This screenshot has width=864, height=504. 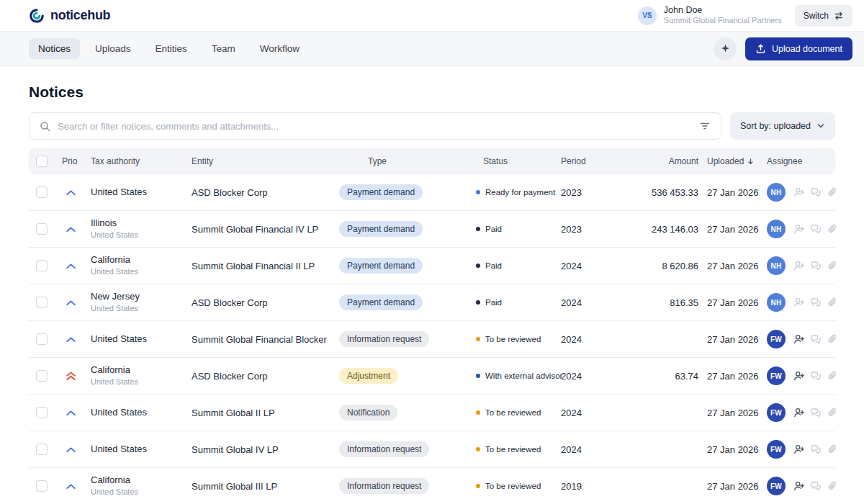 What do you see at coordinates (374, 127) in the screenshot?
I see `search-input` at bounding box center [374, 127].